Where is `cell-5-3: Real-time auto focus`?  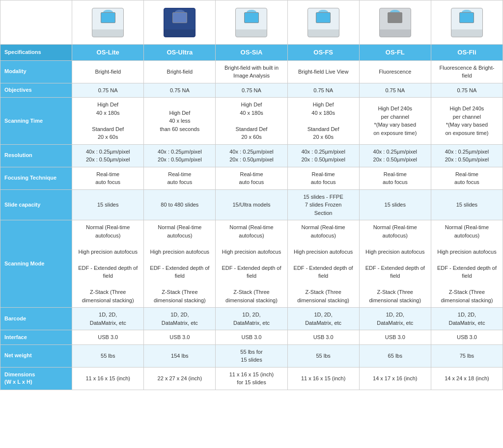
cell-5-3: Real-time auto focus is located at coordinates (323, 178).